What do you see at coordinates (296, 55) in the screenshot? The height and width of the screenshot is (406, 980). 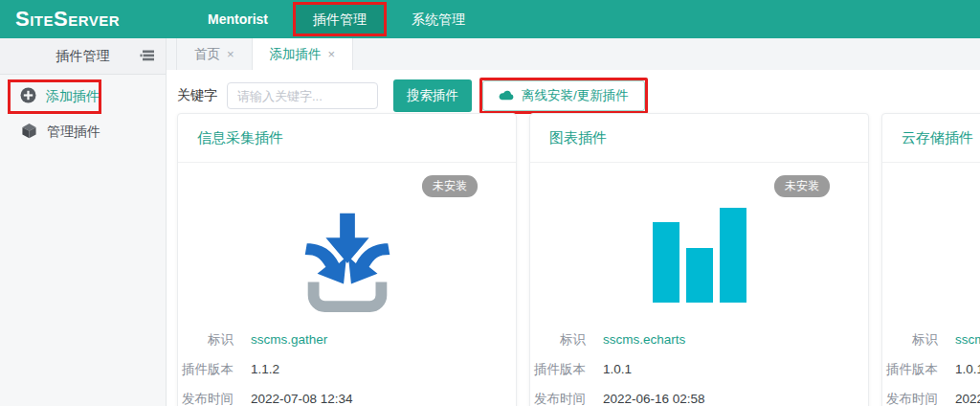 I see `tab-label: 添加插件` at bounding box center [296, 55].